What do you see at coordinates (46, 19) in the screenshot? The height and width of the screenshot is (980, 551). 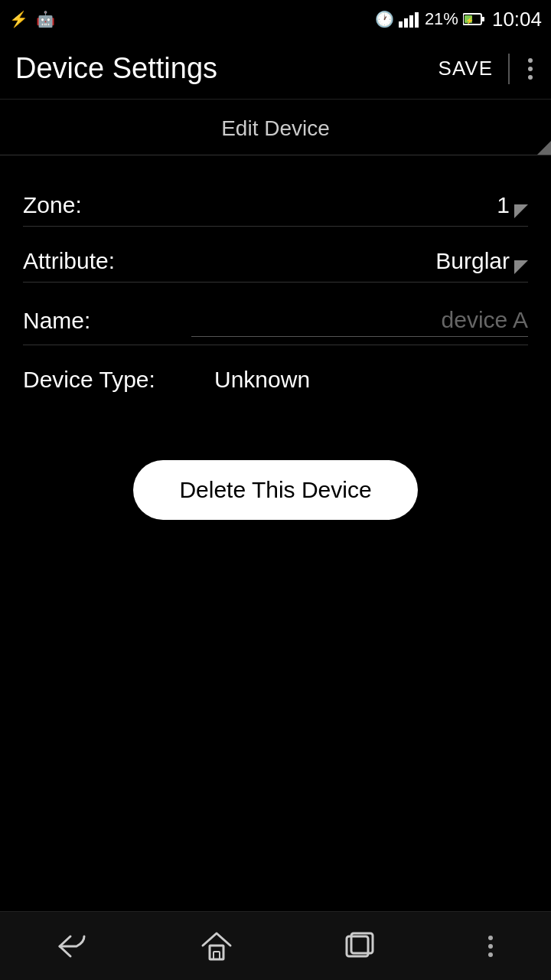 I see `android-icon: 🤖` at bounding box center [46, 19].